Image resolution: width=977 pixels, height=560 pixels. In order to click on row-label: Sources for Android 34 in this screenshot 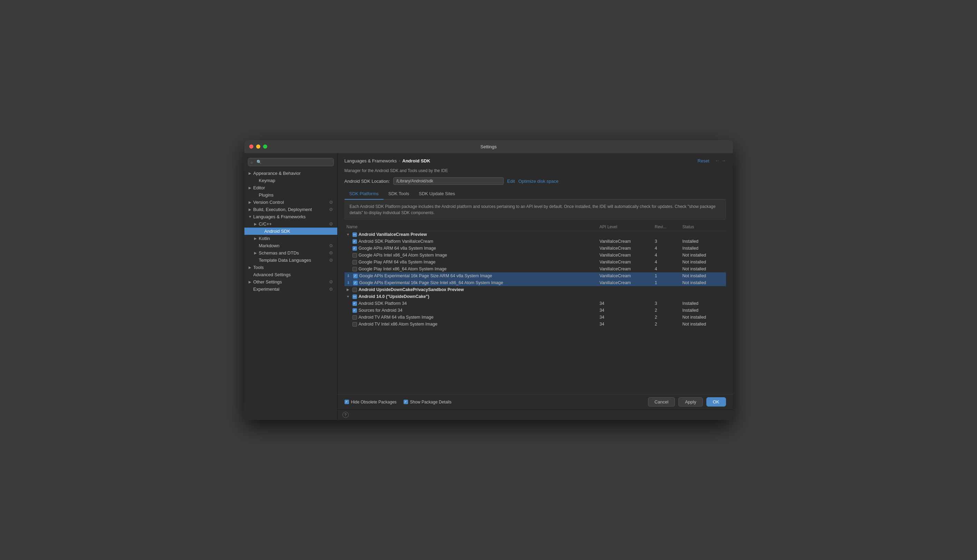, I will do `click(381, 310)`.